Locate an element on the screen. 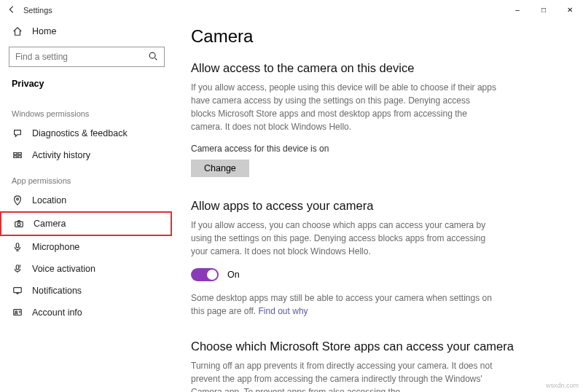  account-icon is located at coordinates (17, 313).